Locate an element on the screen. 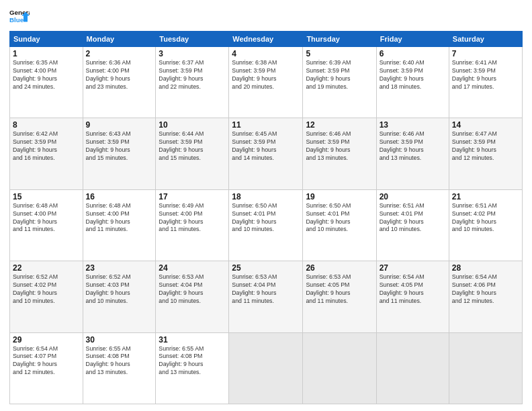 Image resolution: width=532 pixels, height=411 pixels. calendar-cell: 2Sunrise: 6:36 AM Sunset: 4:00 PM Daylig… is located at coordinates (120, 83).